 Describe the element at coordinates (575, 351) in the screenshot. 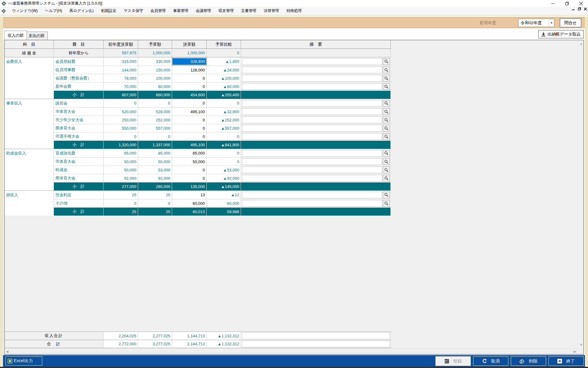

I see `scroll-right-icon: ▶` at that location.